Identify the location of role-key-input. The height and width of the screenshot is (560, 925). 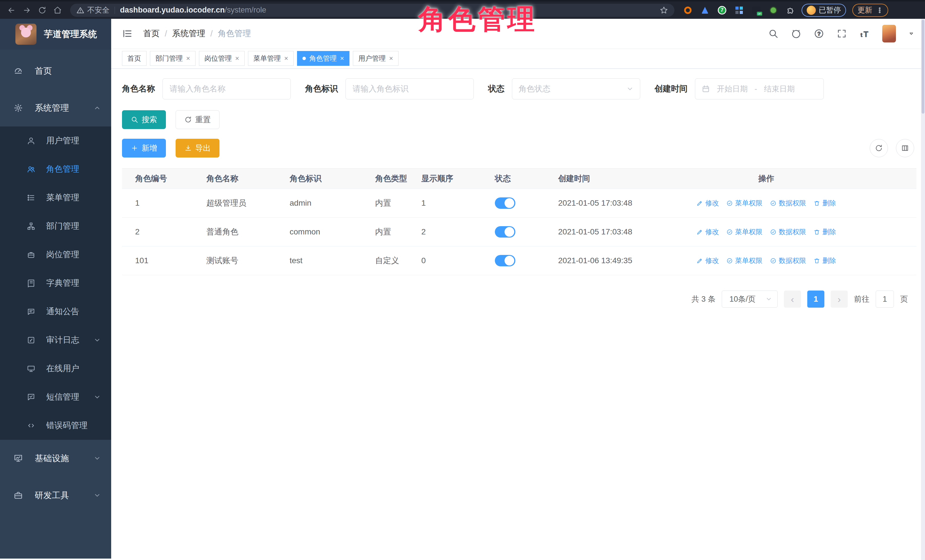
(410, 89).